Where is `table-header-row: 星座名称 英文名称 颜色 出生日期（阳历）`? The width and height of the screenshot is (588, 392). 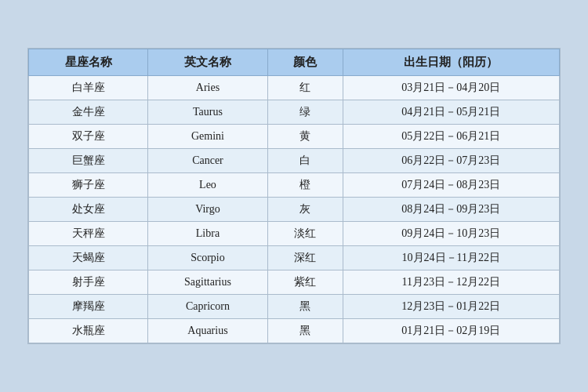 table-header-row: 星座名称 英文名称 颜色 出生日期（阳历） is located at coordinates (295, 63).